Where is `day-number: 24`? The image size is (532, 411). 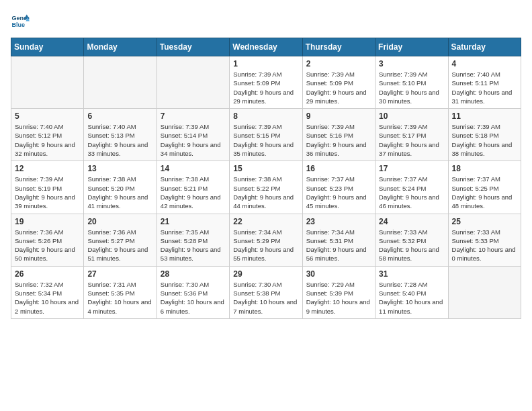 day-number: 24 is located at coordinates (411, 222).